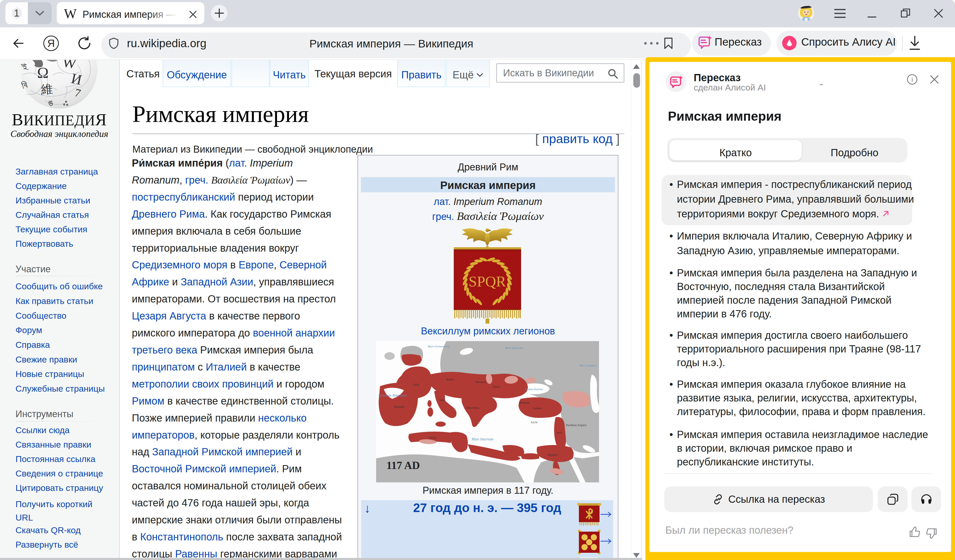  What do you see at coordinates (534, 389) in the screenshot?
I see `svg-text: Pontus Euxinus` at bounding box center [534, 389].